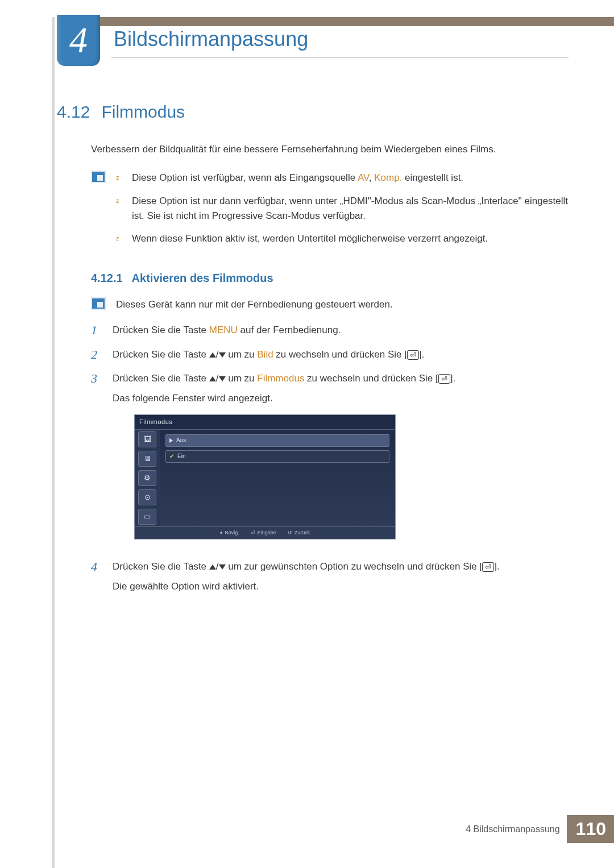 The width and height of the screenshot is (614, 868). I want to click on text: Die gewählte Option wird aktiviert., so click(341, 587).